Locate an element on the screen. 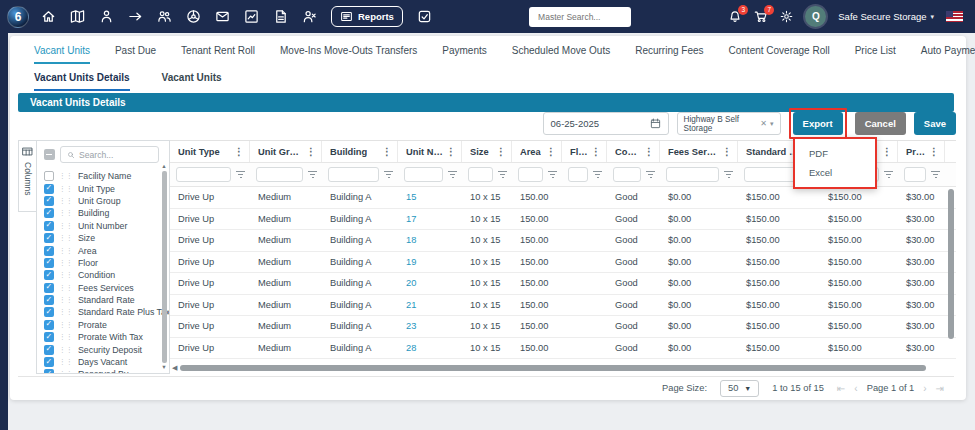 This screenshot has width=975, height=430. report-tab: Scheduled Move Outs is located at coordinates (561, 51).